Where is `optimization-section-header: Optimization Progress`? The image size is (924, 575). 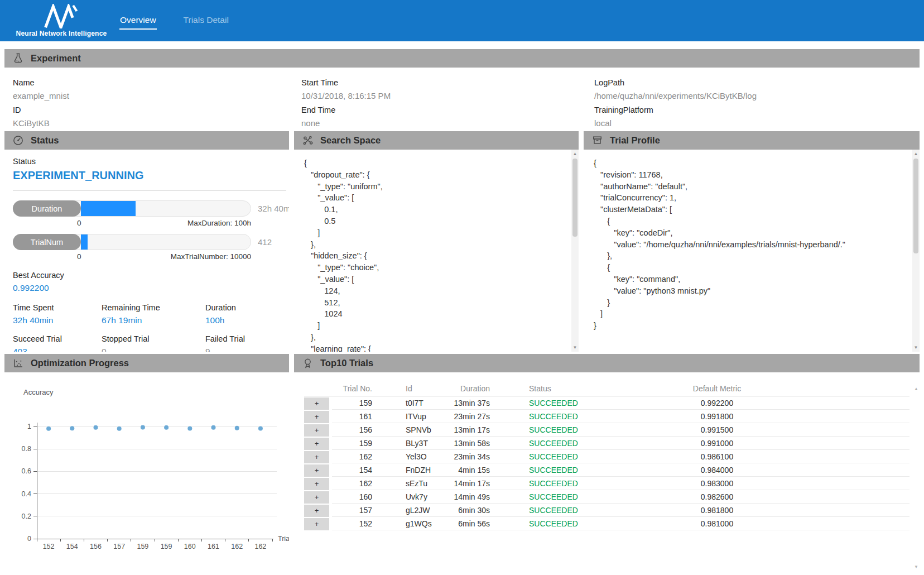 optimization-section-header: Optimization Progress is located at coordinates (147, 363).